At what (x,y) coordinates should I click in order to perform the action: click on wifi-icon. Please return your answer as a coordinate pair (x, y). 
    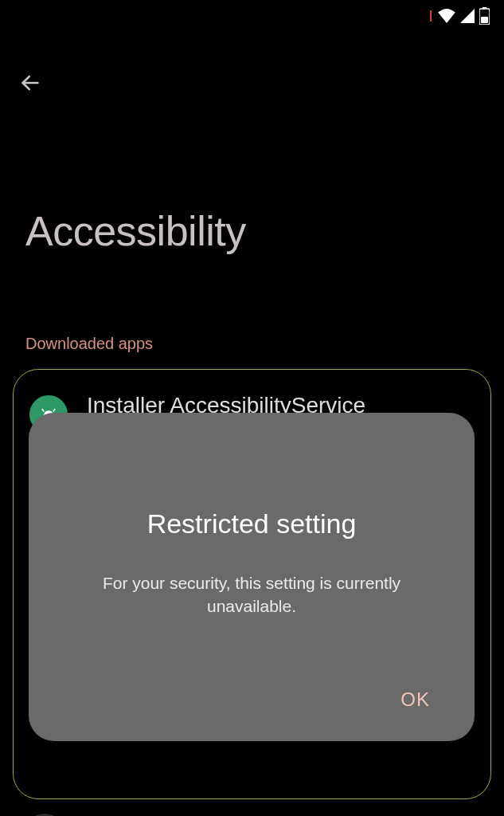
    Looking at the image, I should click on (447, 16).